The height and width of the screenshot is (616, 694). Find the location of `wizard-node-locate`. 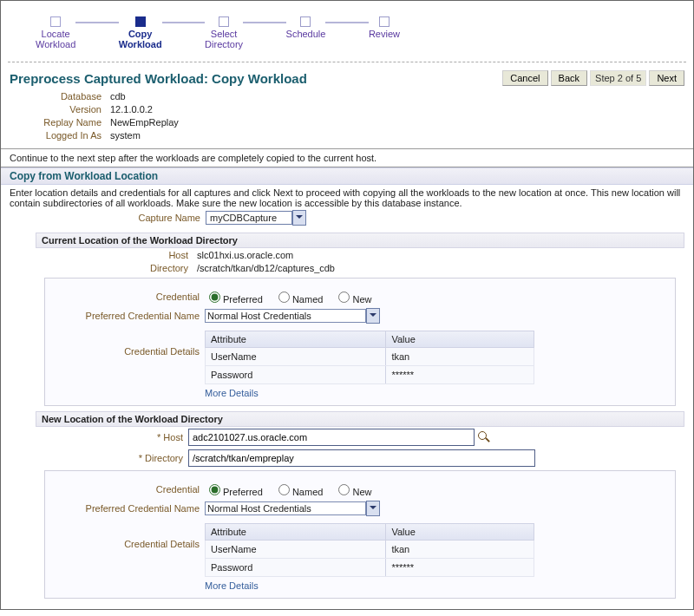

wizard-node-locate is located at coordinates (56, 22).